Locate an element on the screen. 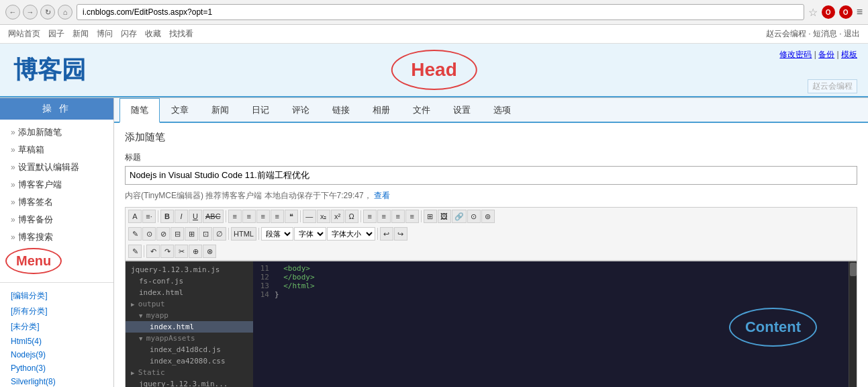 Image resolution: width=868 pixels, height=387 pixels. tab-album: 相册 is located at coordinates (381, 110).